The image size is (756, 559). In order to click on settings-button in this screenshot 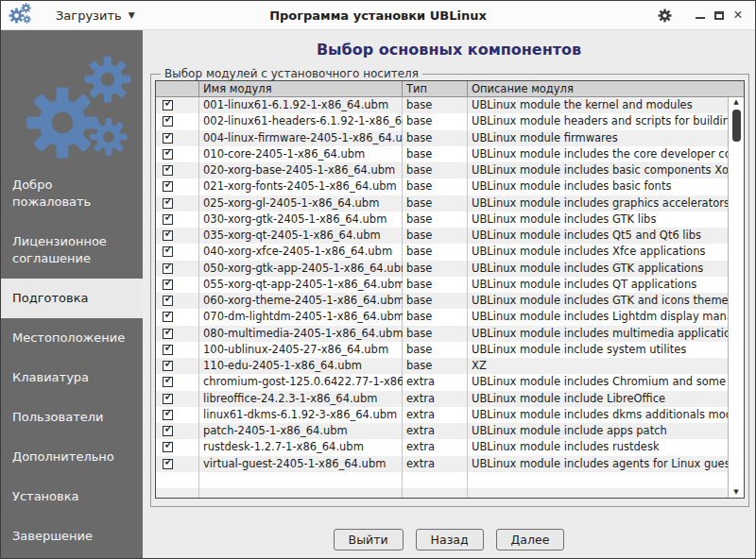, I will do `click(664, 15)`.